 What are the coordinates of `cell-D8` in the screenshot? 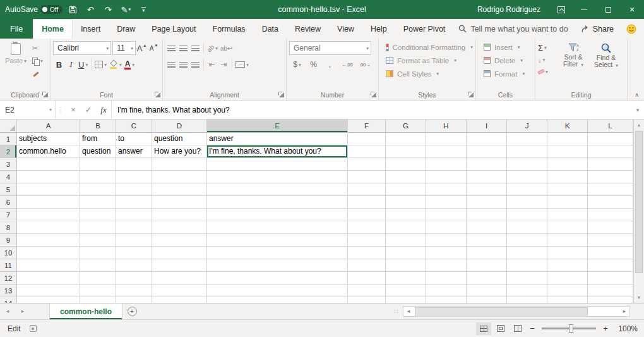 It's located at (179, 228).